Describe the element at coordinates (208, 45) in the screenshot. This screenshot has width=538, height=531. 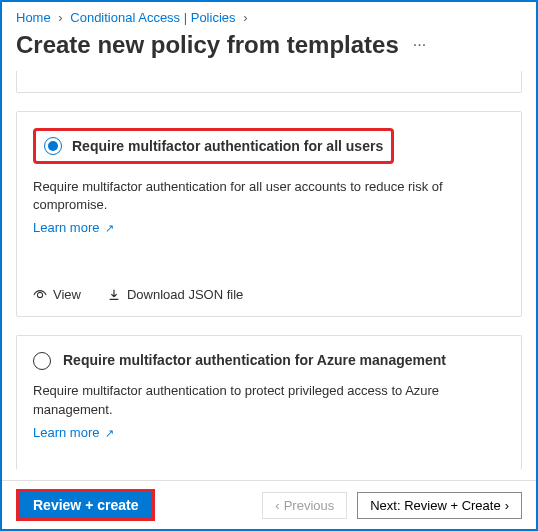
I see `page-title: Create new policy from templates` at that location.